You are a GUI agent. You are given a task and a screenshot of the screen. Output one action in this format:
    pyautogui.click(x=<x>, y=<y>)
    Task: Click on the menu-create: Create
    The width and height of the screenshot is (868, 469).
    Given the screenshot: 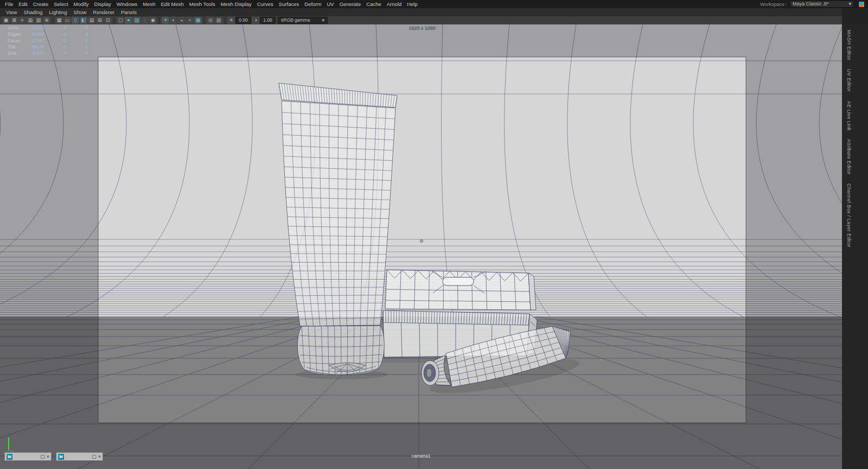 What is the action you would take?
    pyautogui.click(x=41, y=4)
    